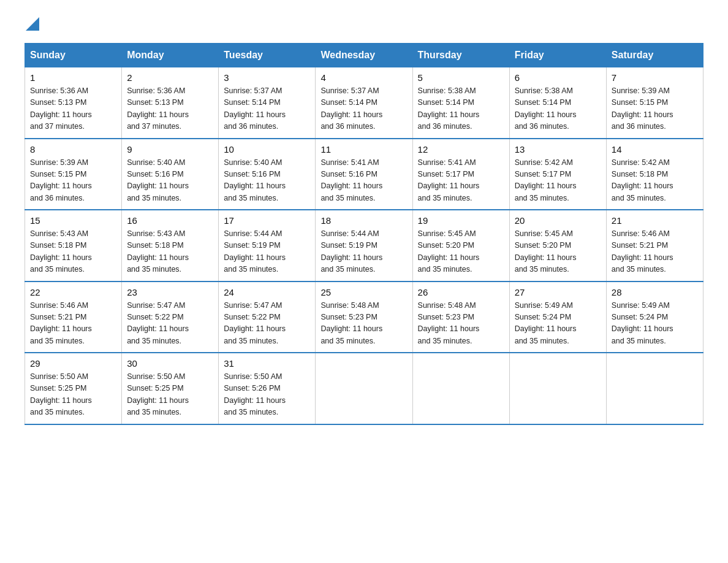 The image size is (728, 563). Describe the element at coordinates (461, 77) in the screenshot. I see `day-number: 5` at that location.